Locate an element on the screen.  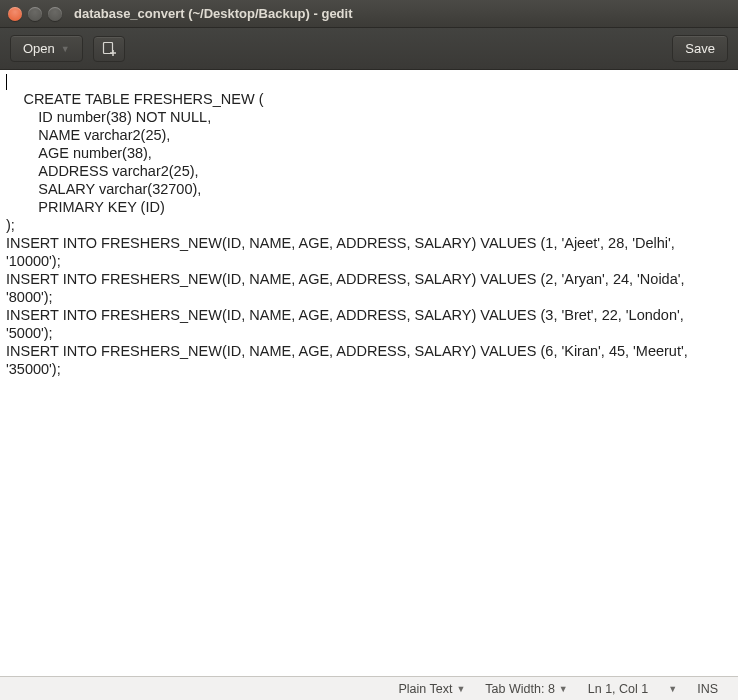
open-button-label: Open is located at coordinates (39, 48).